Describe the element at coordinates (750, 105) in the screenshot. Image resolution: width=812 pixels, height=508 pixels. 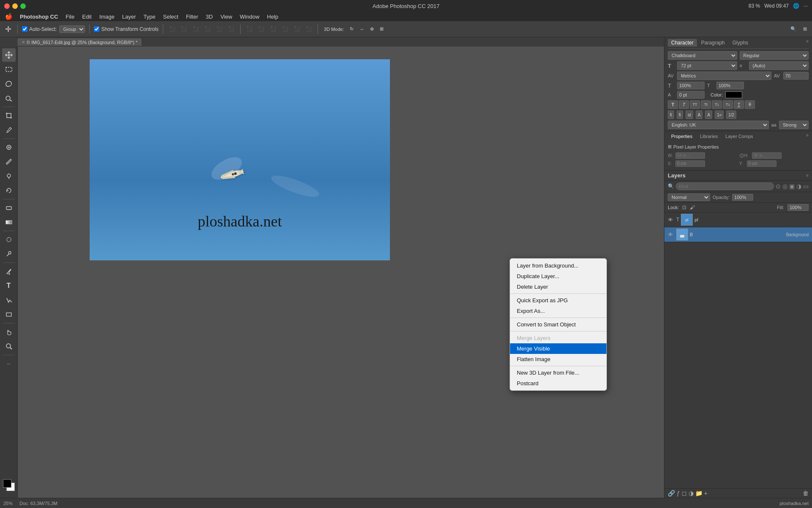
I see `strikethrough-button: T` at that location.